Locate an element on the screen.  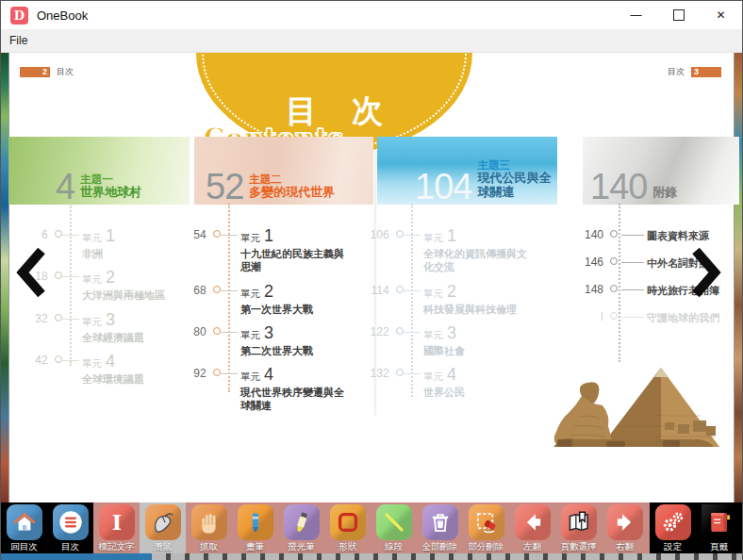
shape-tool-button: 形狀 is located at coordinates (347, 528).